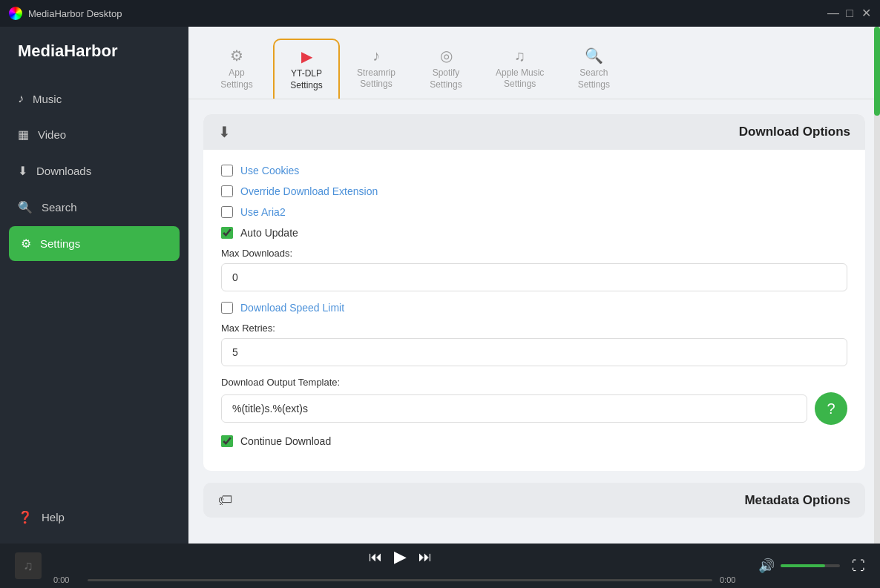 The width and height of the screenshot is (880, 588). I want to click on volume-fill, so click(803, 566).